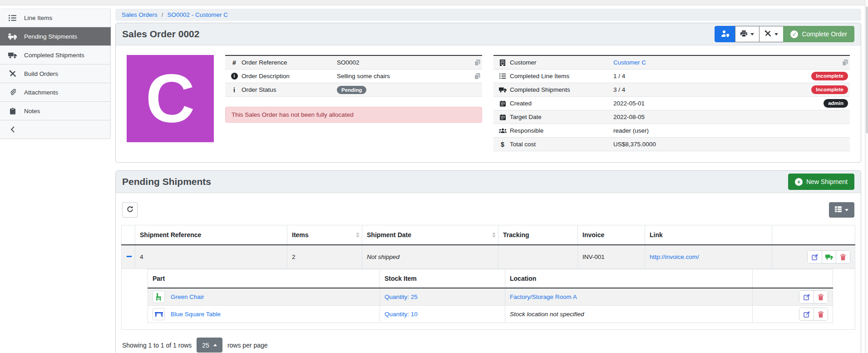 This screenshot has width=868, height=353. Describe the element at coordinates (55, 55) in the screenshot. I see `sidebar-item-completed-shipments: Completed Shipments` at that location.